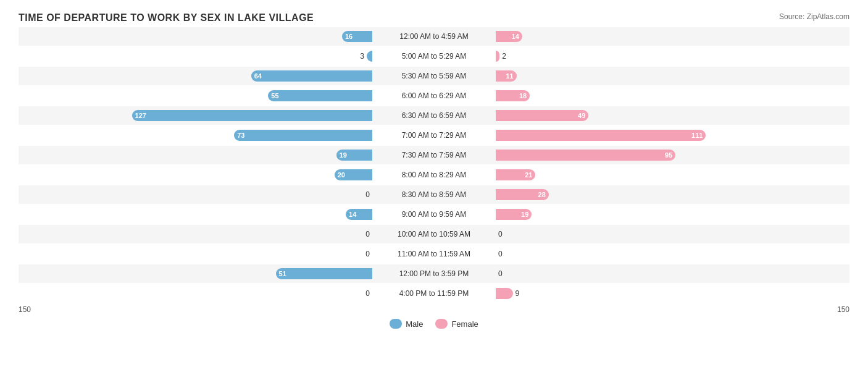 This screenshot has height=367, width=868. Describe the element at coordinates (509, 36) in the screenshot. I see `female-bar: 14` at that location.